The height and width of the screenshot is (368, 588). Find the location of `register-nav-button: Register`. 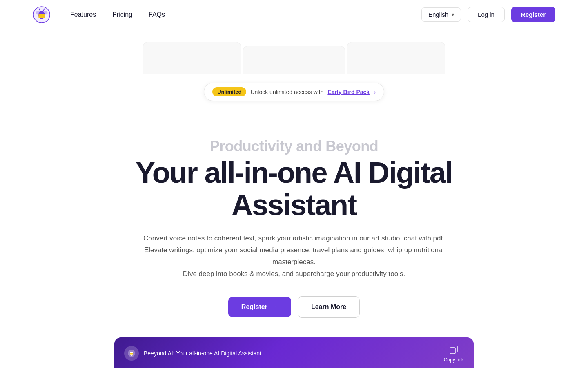

register-nav-button: Register is located at coordinates (533, 15).